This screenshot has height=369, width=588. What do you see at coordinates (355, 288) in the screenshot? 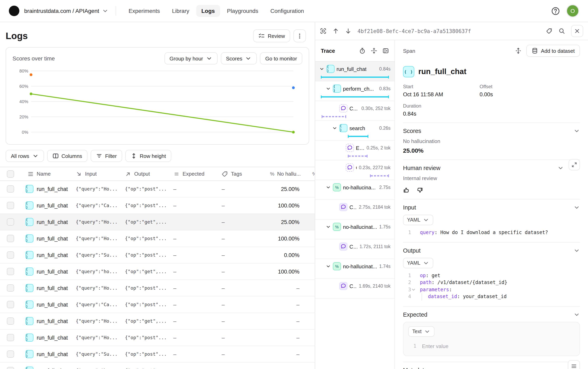
I see `trace-span-row: C...1.69s, 2140 tok` at bounding box center [355, 288].